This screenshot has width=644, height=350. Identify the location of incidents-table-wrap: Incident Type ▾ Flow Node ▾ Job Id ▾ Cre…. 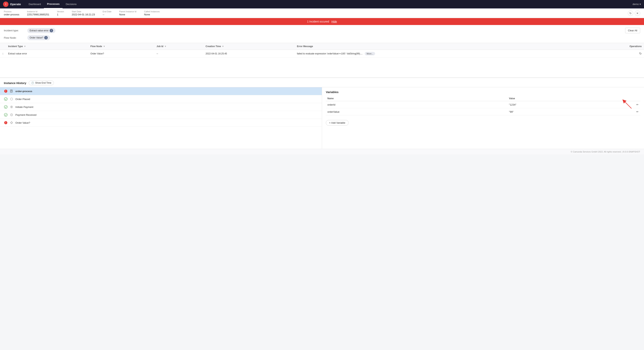
(322, 60).